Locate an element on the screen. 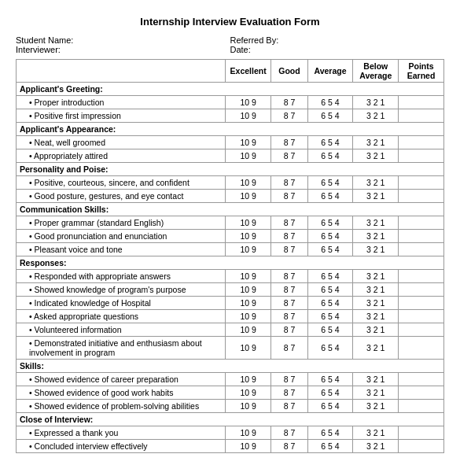 This screenshot has height=476, width=460. student-name-label: Student Name: is located at coordinates (123, 40).